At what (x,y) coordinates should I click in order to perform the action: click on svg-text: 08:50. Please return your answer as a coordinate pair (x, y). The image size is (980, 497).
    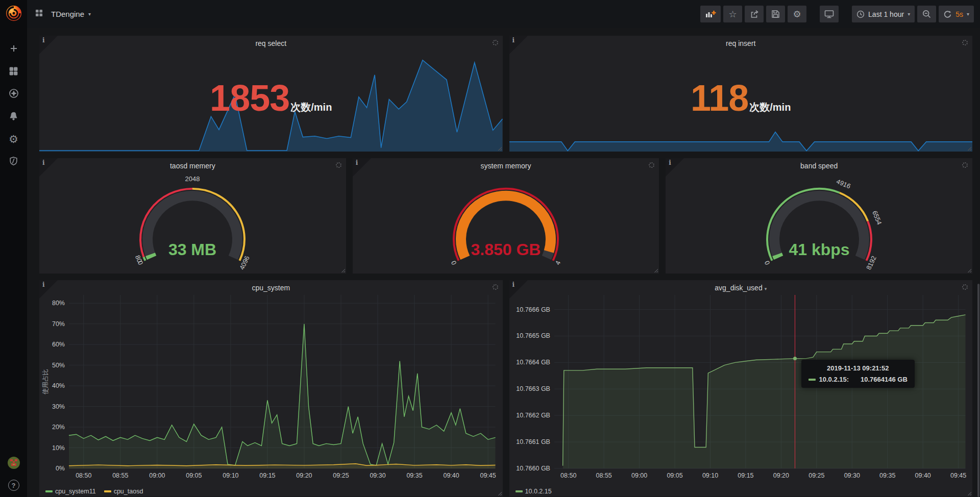
    Looking at the image, I should click on (569, 476).